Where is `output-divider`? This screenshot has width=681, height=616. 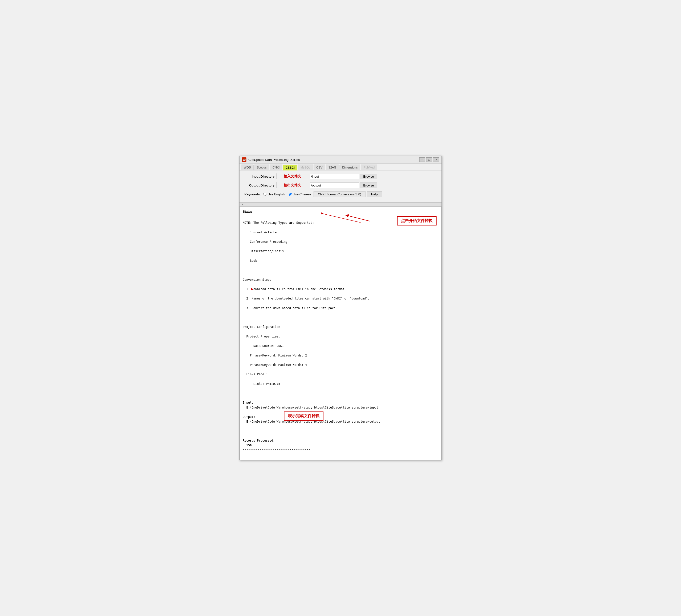 output-divider is located at coordinates (277, 185).